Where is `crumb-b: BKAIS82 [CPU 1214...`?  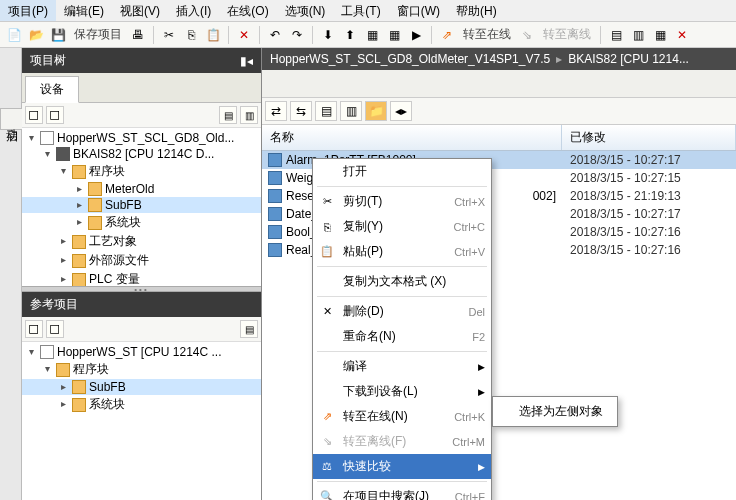 crumb-b: BKAIS82 [CPU 1214... is located at coordinates (628, 59).